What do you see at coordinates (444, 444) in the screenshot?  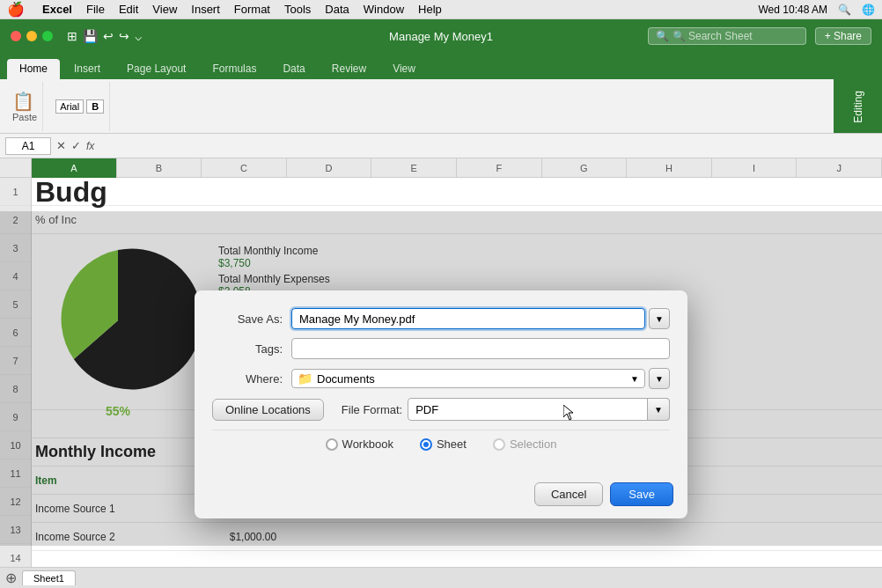 I see `radio-sheet: Sheet` at bounding box center [444, 444].